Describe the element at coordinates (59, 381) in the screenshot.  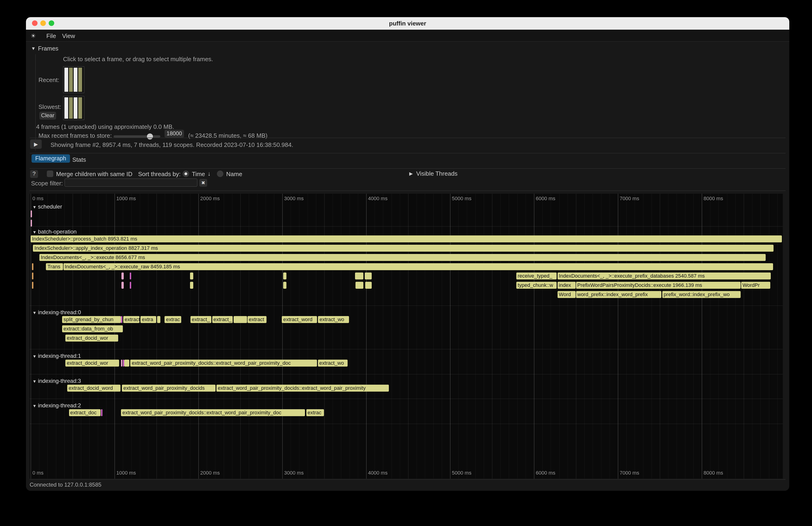
I see `thread-group-label: indexing-thread:3` at that location.